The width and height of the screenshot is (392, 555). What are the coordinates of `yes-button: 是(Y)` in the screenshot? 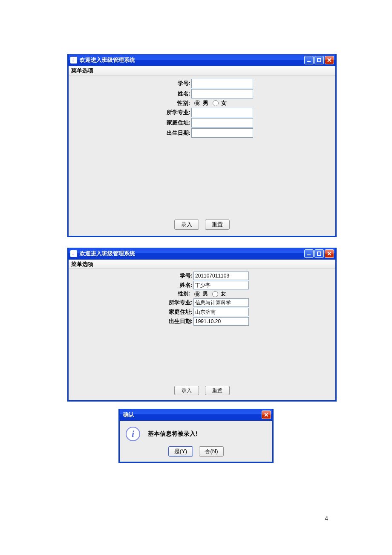 It's located at (181, 451).